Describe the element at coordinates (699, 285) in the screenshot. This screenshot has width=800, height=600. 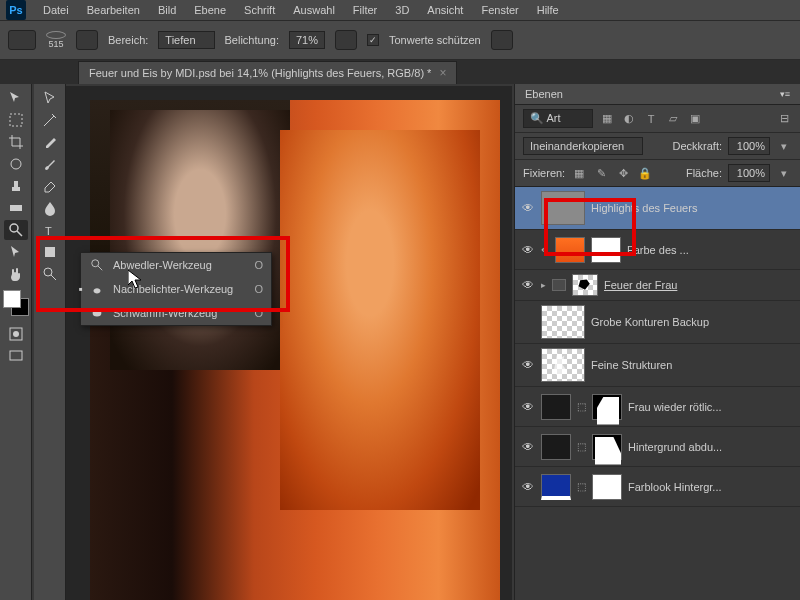
I see `layer-name: Feuer der Frau` at that location.